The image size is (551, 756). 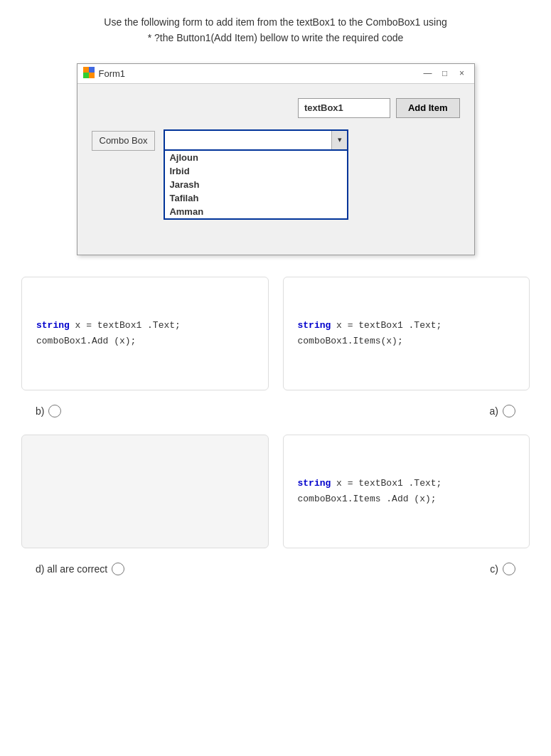 I want to click on radio-d-input, so click(x=118, y=569).